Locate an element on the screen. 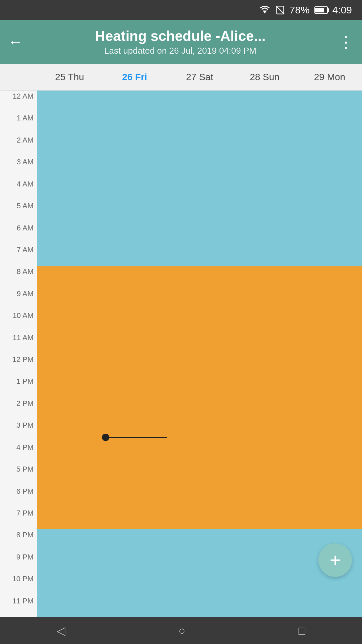 Image resolution: width=362 pixels, height=644 pixels. back-button: ← is located at coordinates (15, 42).